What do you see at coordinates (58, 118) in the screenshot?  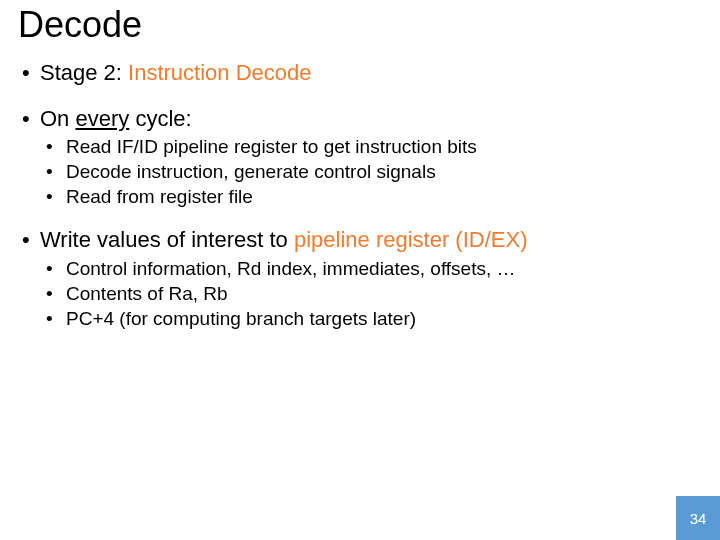 I see `bullet-every-cycle-pre: On` at bounding box center [58, 118].